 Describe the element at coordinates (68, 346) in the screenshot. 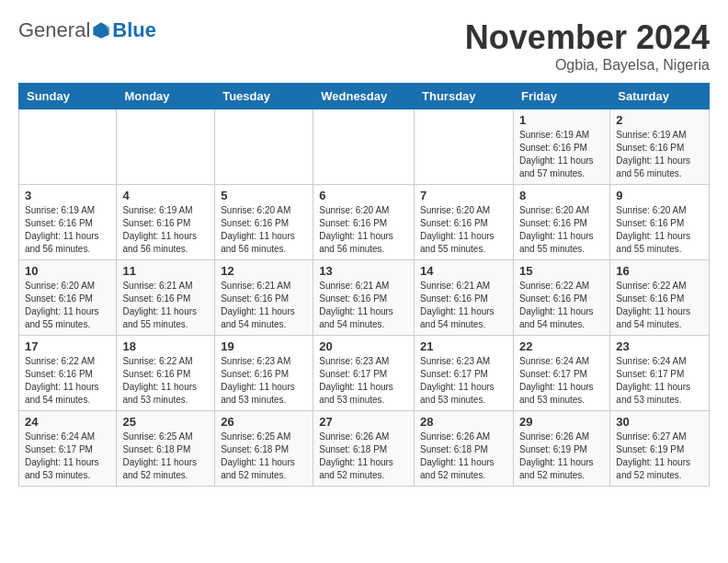

I see `day-number: 17` at that location.